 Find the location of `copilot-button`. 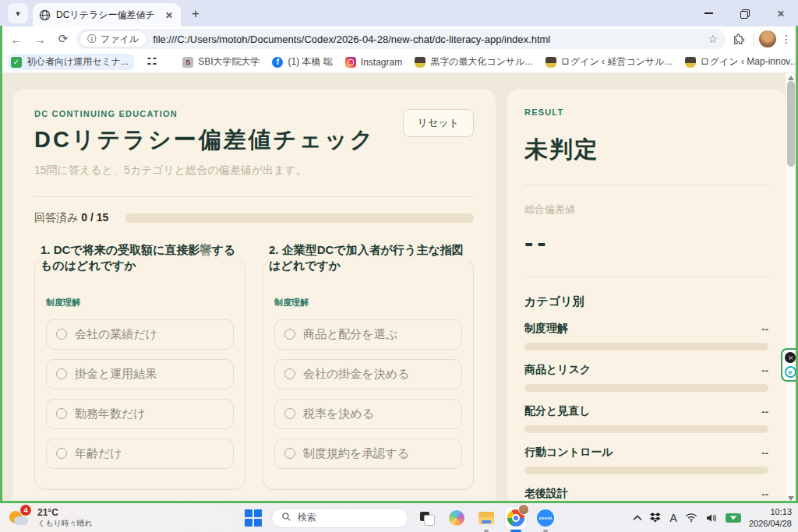

copilot-button is located at coordinates (457, 518).